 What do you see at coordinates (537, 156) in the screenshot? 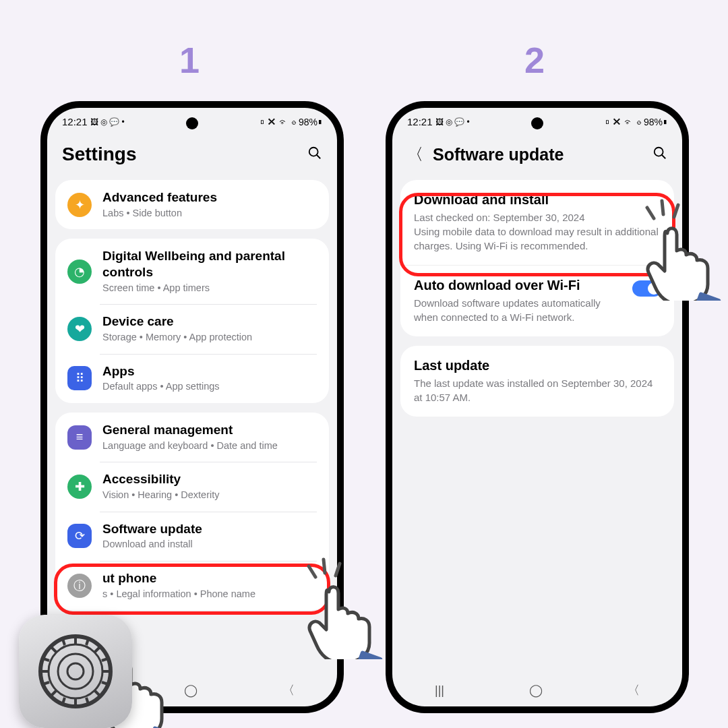
I see `software-update-header: 〈 Software update` at bounding box center [537, 156].